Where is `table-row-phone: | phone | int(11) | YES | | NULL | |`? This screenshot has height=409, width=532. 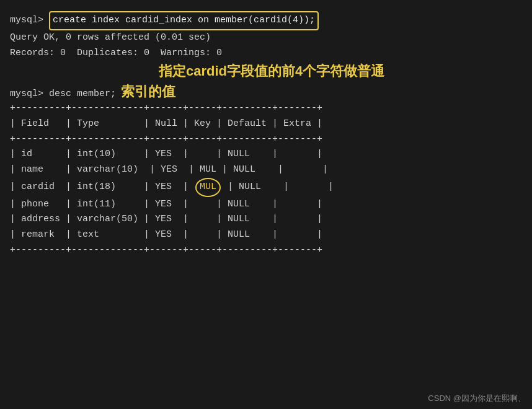 table-row-phone: | phone | int(11) | YES | | NULL | | is located at coordinates (266, 205).